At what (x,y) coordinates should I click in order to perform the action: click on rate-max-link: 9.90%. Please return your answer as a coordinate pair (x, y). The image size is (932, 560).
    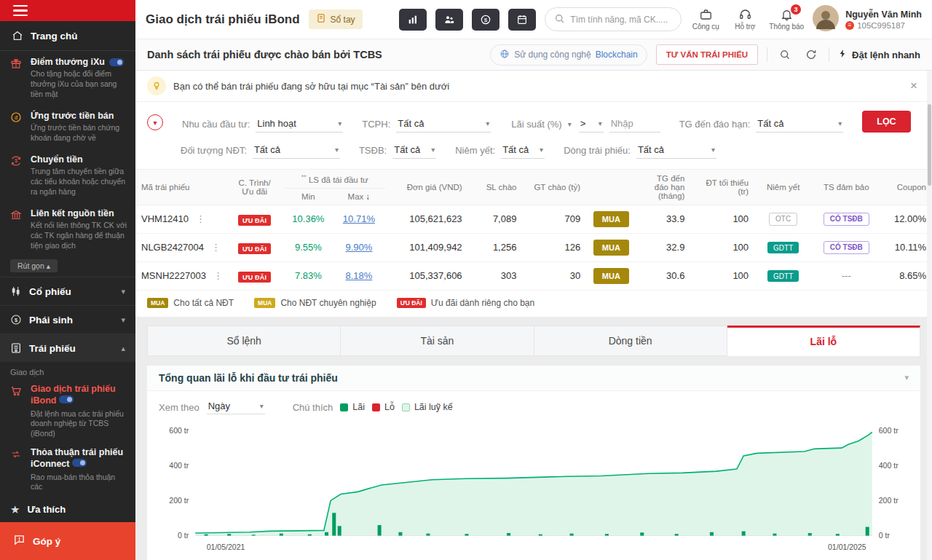
    Looking at the image, I should click on (358, 248).